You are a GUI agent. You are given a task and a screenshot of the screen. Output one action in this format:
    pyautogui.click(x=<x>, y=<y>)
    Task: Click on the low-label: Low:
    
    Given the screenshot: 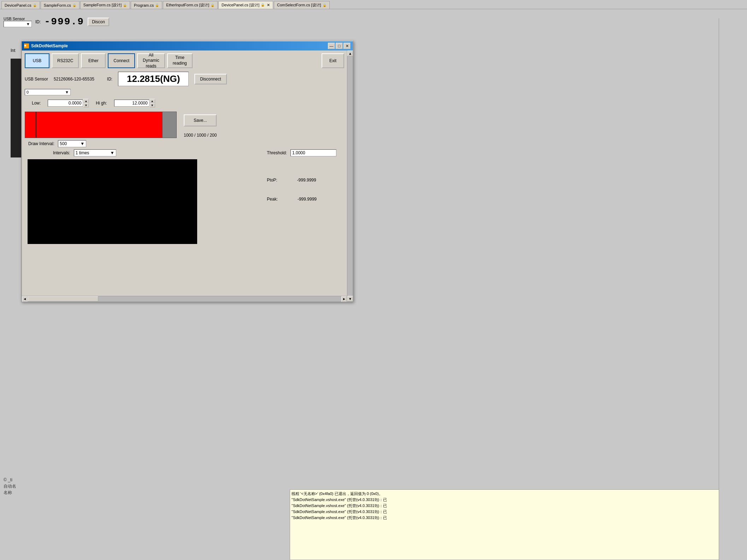 What is the action you would take?
    pyautogui.click(x=36, y=103)
    